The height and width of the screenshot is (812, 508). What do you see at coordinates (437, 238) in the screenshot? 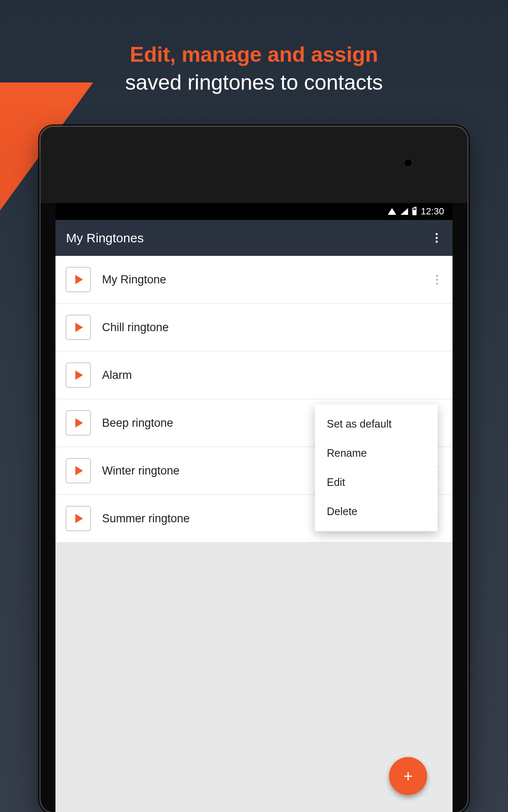
I see `toolbar-more-button` at bounding box center [437, 238].